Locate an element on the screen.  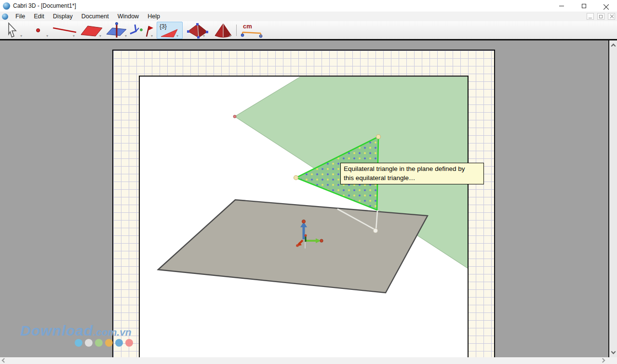
minimize-button is located at coordinates (562, 6).